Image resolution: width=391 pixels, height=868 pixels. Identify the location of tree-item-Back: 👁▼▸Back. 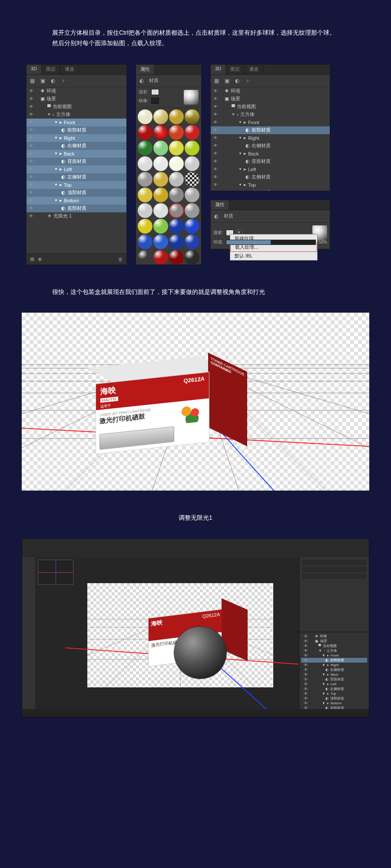
(334, 675).